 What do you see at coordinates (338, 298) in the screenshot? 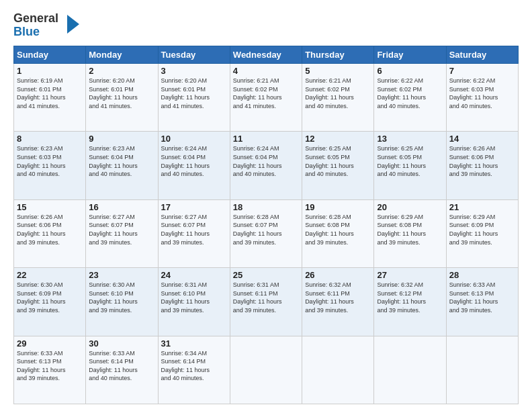
I see `day-info: Sunrise: 6:32 AM Sunset: 6:11 PM Dayligh…` at bounding box center [338, 298].